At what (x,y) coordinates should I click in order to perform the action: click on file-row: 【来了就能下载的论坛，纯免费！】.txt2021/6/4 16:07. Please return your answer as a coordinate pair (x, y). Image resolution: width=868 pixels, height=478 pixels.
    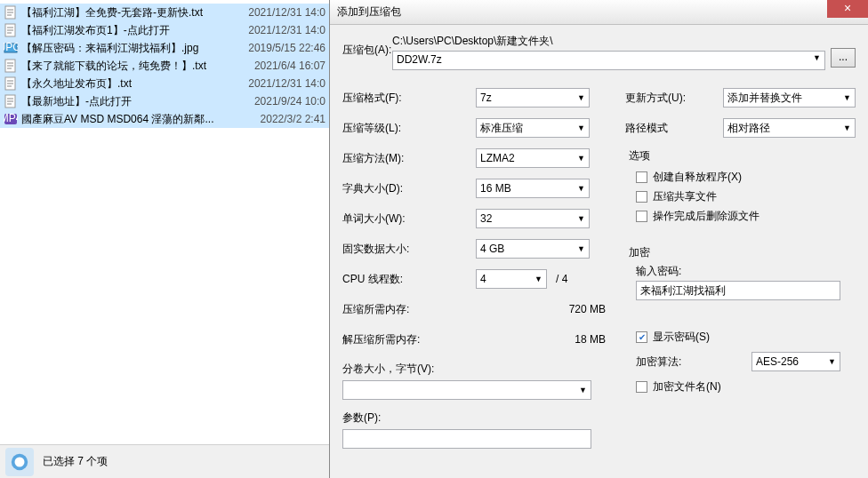
    Looking at the image, I should click on (165, 66).